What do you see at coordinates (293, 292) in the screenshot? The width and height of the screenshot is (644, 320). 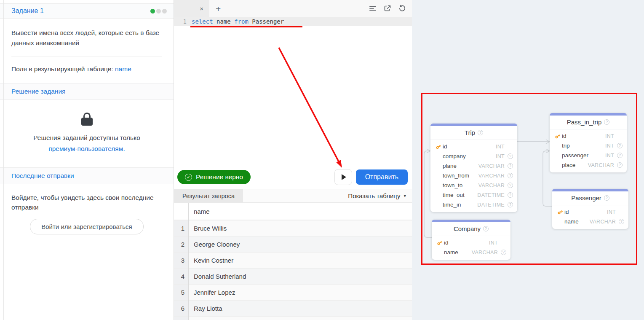 I see `table-row: 5 Jennifer Lopez` at bounding box center [293, 292].